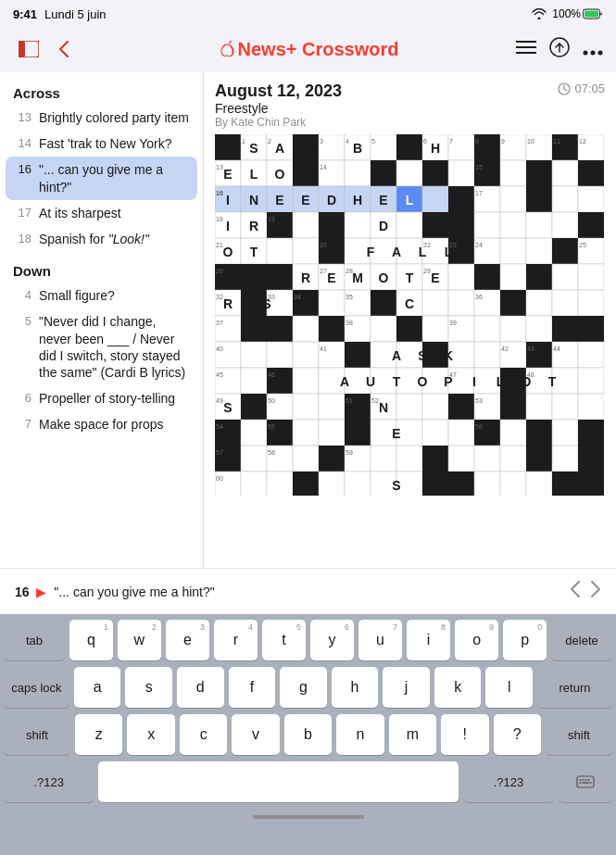  What do you see at coordinates (425, 141) in the screenshot?
I see `svg-text: 6` at bounding box center [425, 141].